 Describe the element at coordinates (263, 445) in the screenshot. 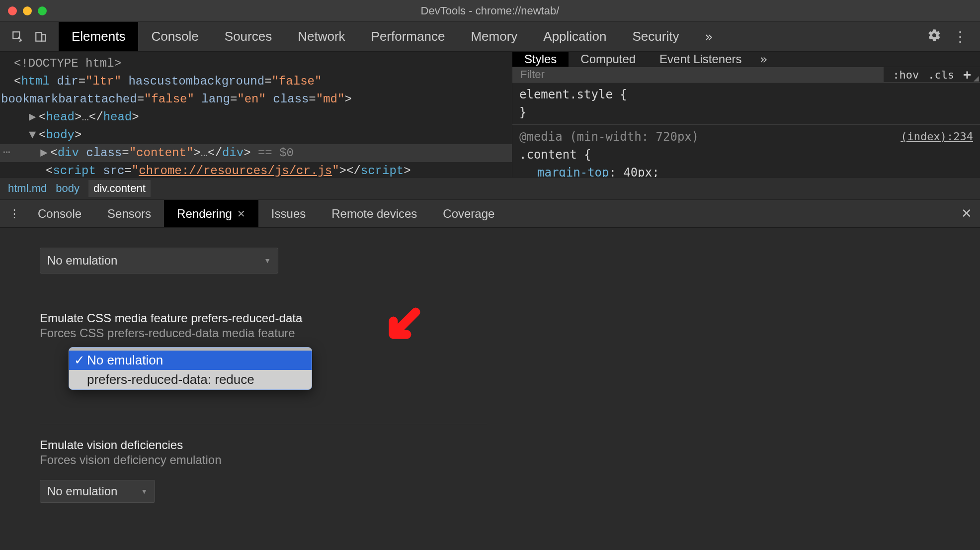

I see `vision-deficiencies-title: Emulate vision deficiencies` at that location.